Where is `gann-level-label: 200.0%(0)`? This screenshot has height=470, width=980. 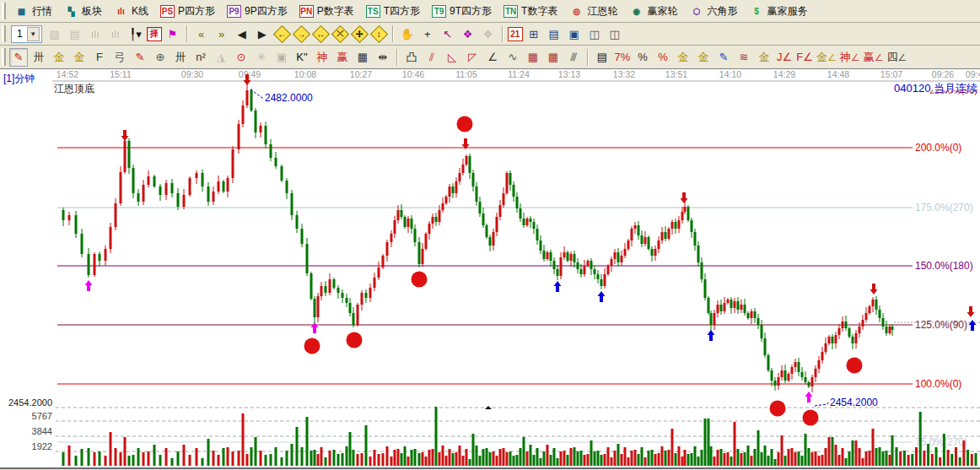 gann-level-label: 200.0%(0) is located at coordinates (938, 148).